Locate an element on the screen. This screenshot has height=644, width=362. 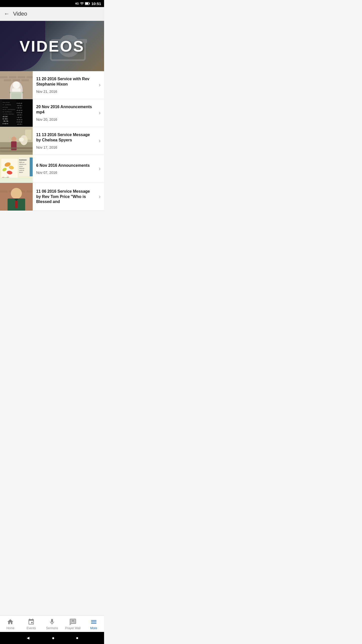
list-item: Anna Hixon of JustPeace morning. Smith, … is located at coordinates (52, 113).